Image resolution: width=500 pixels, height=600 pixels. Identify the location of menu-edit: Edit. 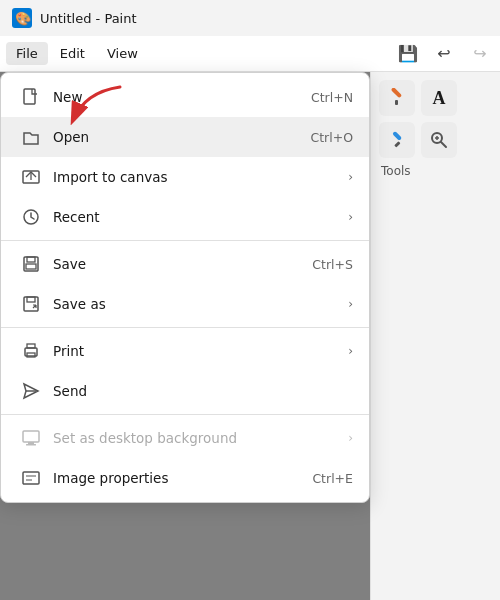
(72, 54).